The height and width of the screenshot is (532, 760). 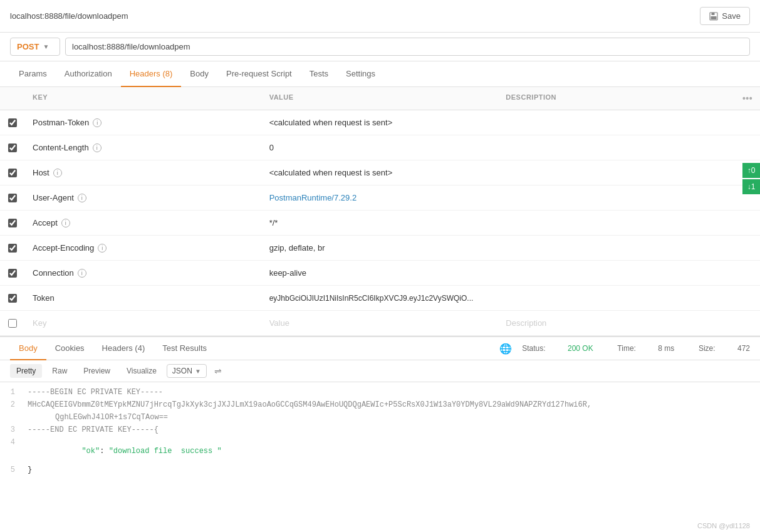 What do you see at coordinates (627, 348) in the screenshot?
I see `time-label: Time:` at bounding box center [627, 348].